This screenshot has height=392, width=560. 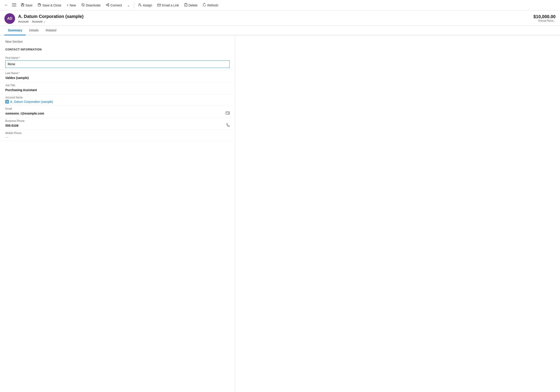 I want to click on save-icon, so click(x=22, y=5).